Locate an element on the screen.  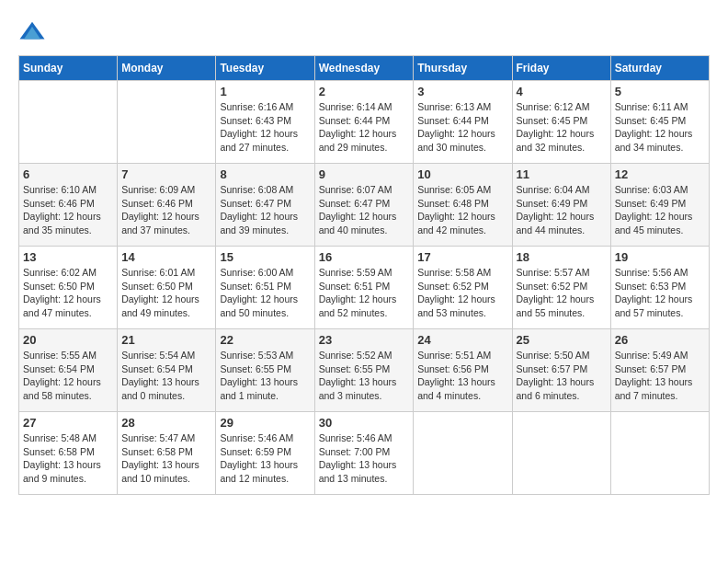
day-number: 29 is located at coordinates (265, 423).